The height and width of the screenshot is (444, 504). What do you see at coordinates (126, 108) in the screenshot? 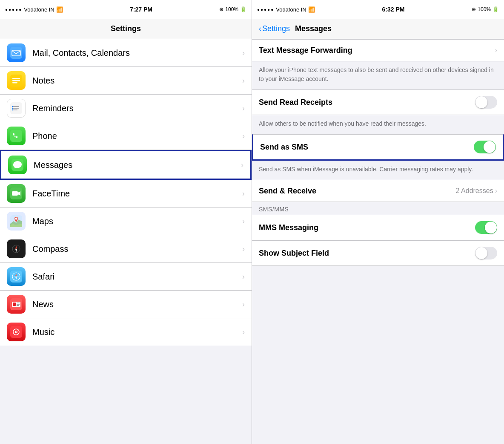
I see `settings-item-reminders: Reminders ›` at bounding box center [126, 108].